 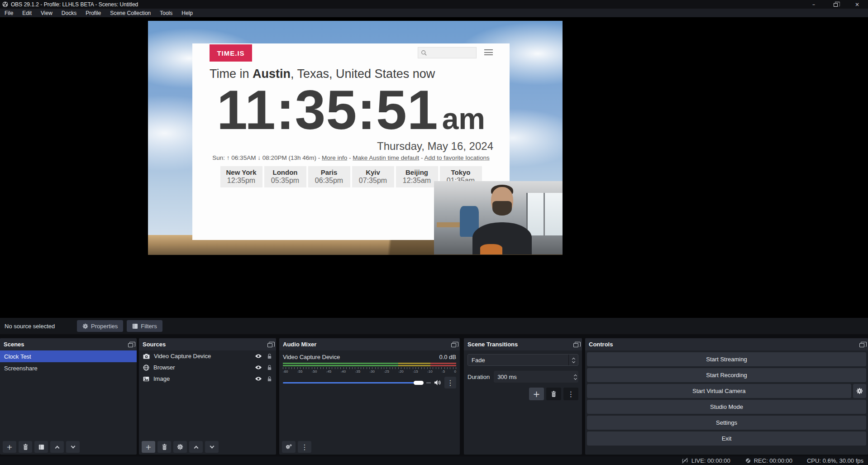 I want to click on cpu-fps-stats: CPU: 0.6%, 30.00 fps, so click(x=835, y=461).